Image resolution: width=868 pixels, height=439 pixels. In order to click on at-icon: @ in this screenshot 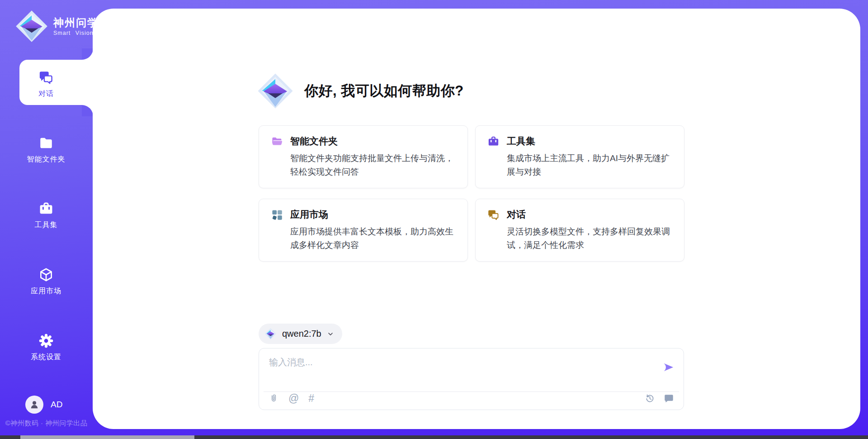, I will do `click(294, 398)`.